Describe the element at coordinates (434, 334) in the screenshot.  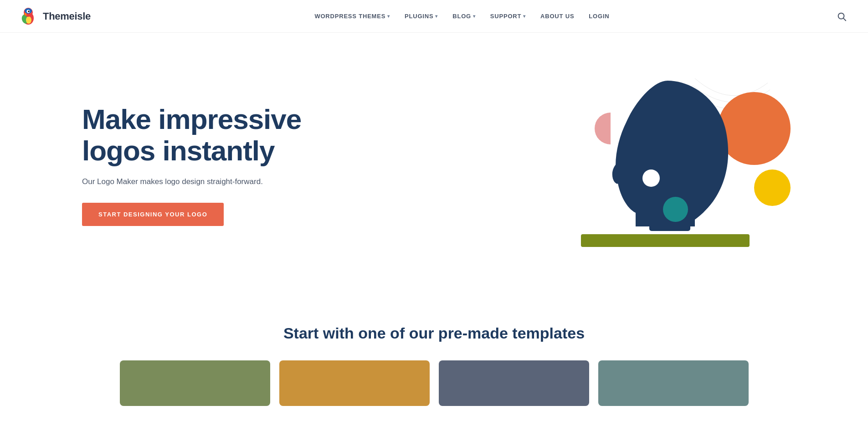
I see `templates-title: Start with one of our pre-made templates` at that location.